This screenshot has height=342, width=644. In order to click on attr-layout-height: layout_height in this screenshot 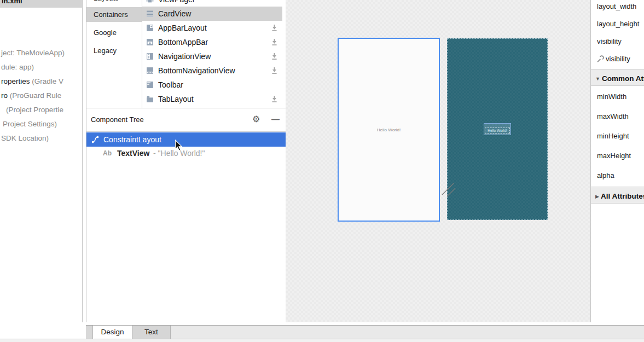, I will do `click(617, 24)`.